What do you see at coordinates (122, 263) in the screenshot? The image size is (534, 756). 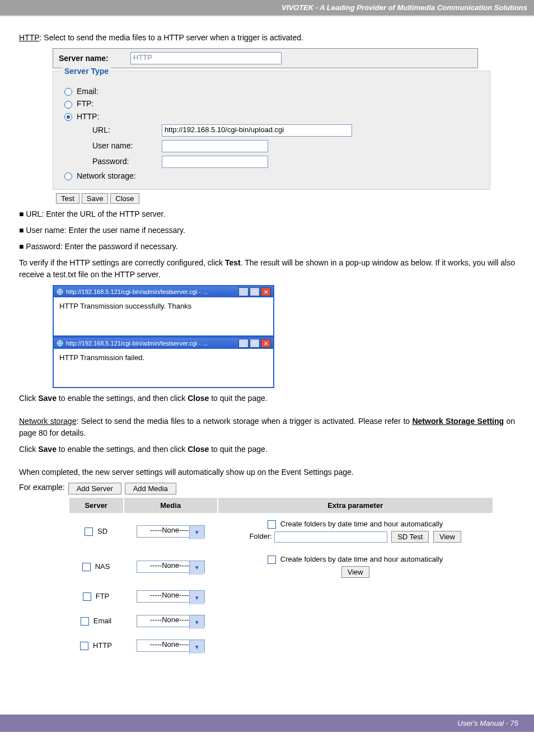 I see `verify-a: To verify if the HTTP settings are corre…` at bounding box center [122, 263].